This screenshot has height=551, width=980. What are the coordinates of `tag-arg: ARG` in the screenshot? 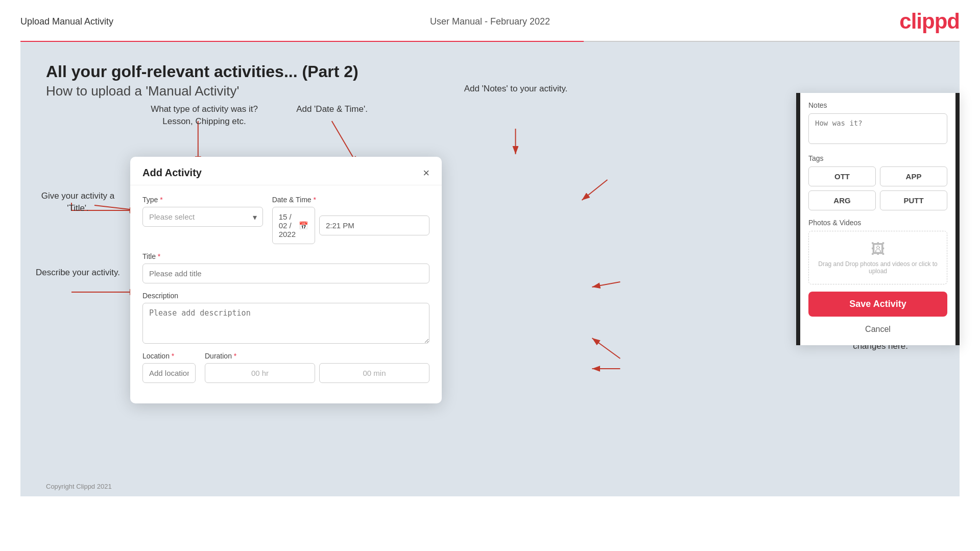 It's located at (842, 200).